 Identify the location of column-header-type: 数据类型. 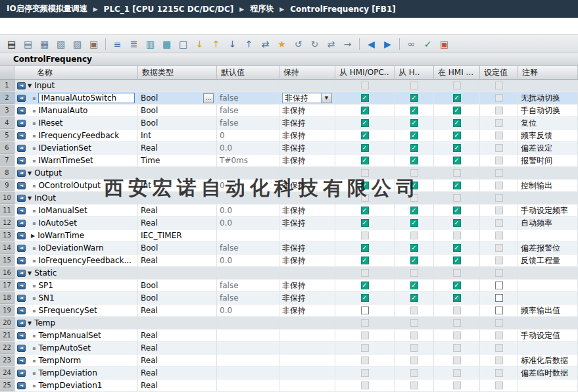
(178, 72).